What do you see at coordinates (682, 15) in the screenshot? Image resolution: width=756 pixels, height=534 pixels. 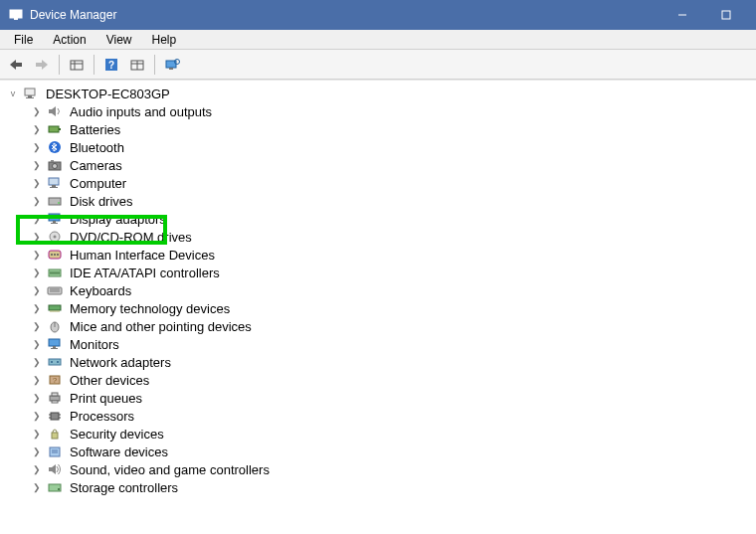 I see `minimize-button` at bounding box center [682, 15].